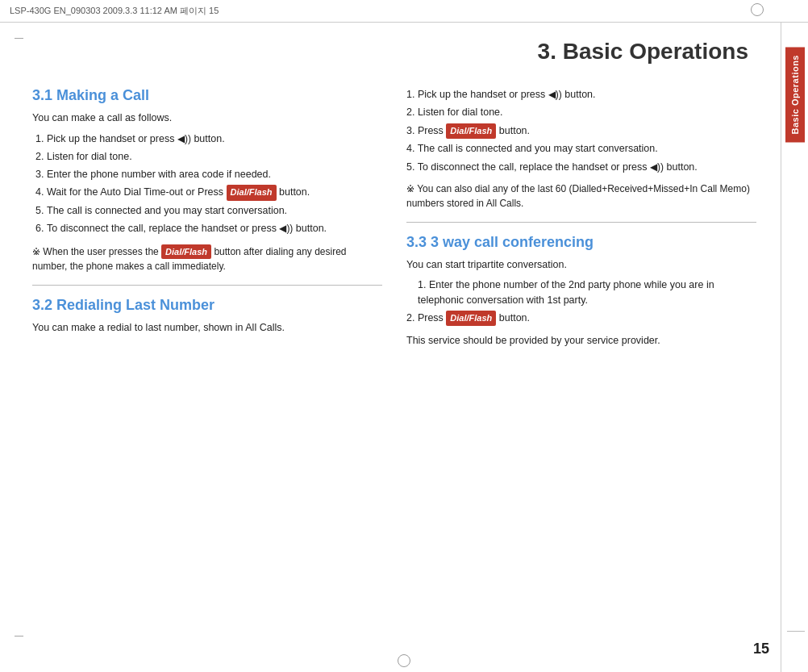 This screenshot has height=672, width=808. I want to click on dial-flash-badge-4: Dial/Flash, so click(471, 318).